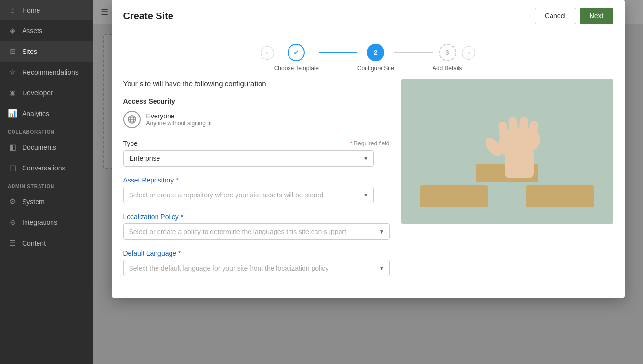 Image resolution: width=643 pixels, height=364 pixels. I want to click on localization-policy-group: Localization Policy* Select or create a …, so click(256, 226).